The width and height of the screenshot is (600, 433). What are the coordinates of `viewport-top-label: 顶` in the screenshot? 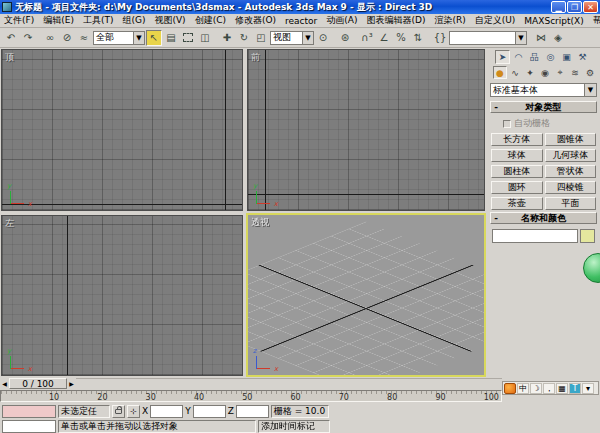 It's located at (10, 58).